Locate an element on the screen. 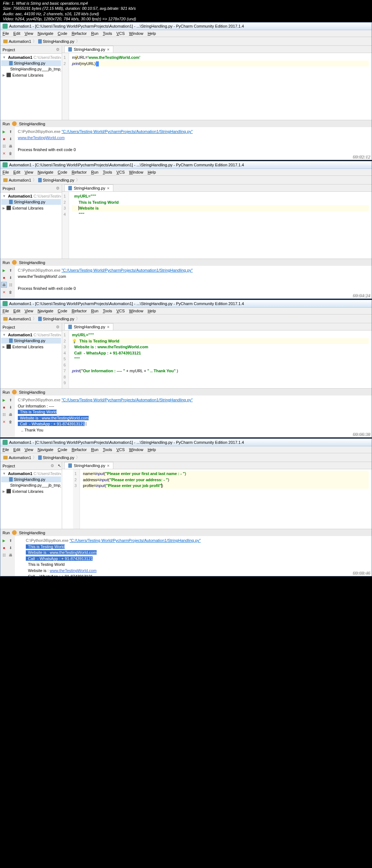 Image resolution: width=372 pixels, height=868 pixels. close-icon: ✕ is located at coordinates (4, 153).